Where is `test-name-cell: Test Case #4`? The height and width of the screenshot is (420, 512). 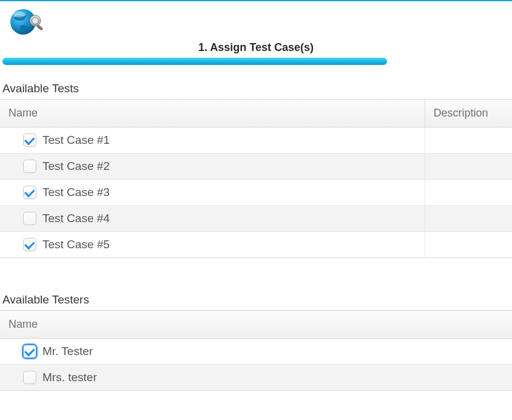
test-name-cell: Test Case #4 is located at coordinates (212, 218).